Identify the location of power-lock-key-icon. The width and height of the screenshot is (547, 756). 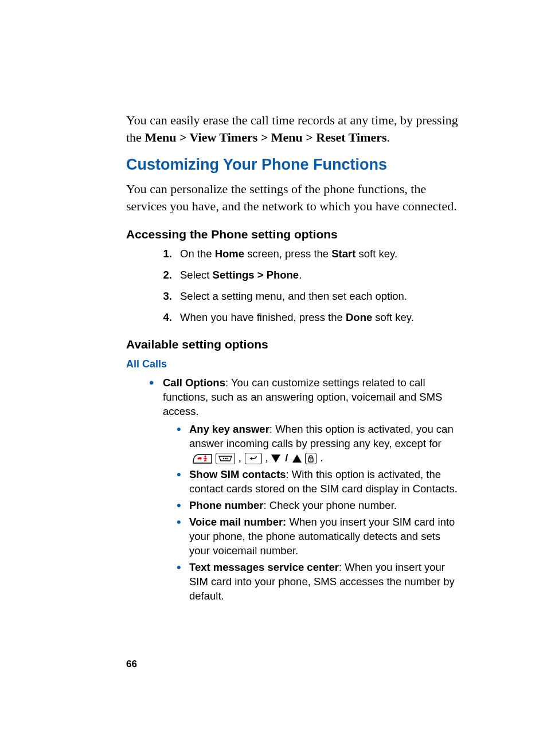
(311, 459).